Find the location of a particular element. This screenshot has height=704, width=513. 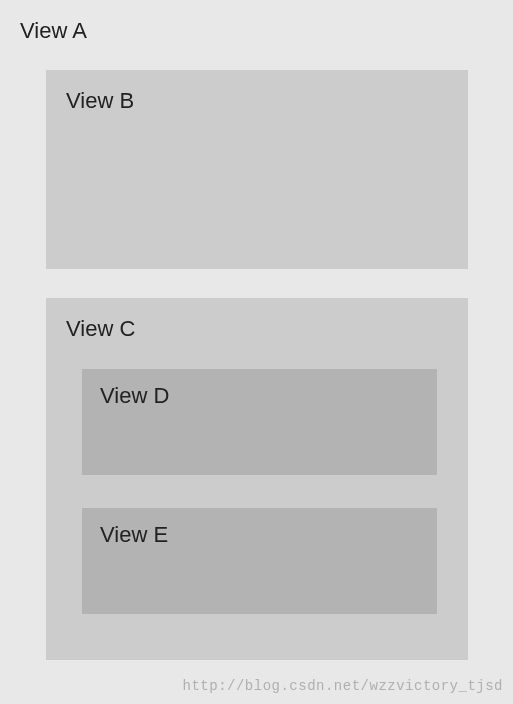

watermark-text: http://blog.csdn.net/wzzvictory_tjsd is located at coordinates (343, 686).